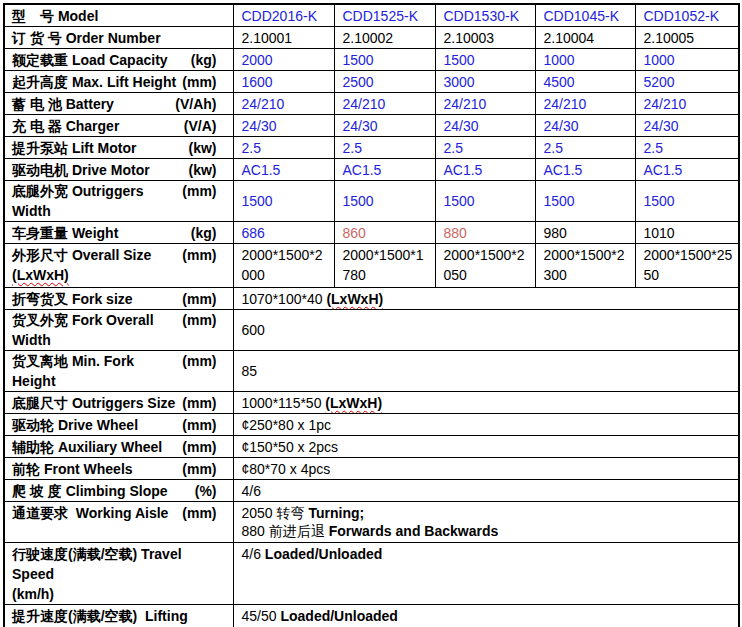 The width and height of the screenshot is (742, 627). What do you see at coordinates (114, 564) in the screenshot?
I see `label-text: 行驶速度(满载/空载) Travel Speed` at bounding box center [114, 564].